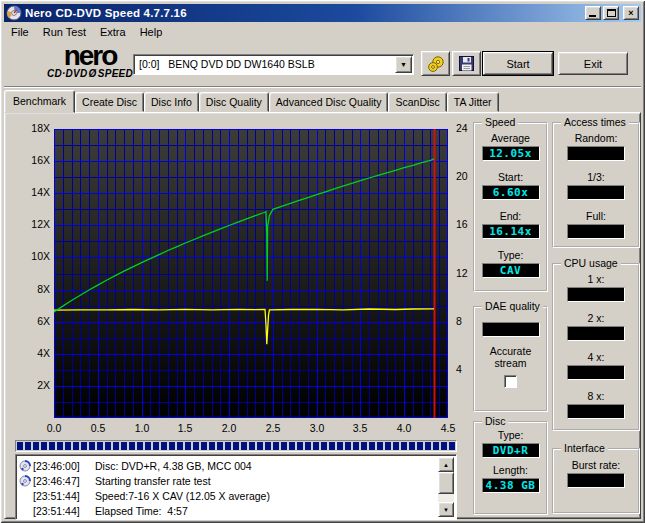 The width and height of the screenshot is (645, 523). Describe the element at coordinates (34, 289) in the screenshot. I see `axis-tick-label: 8X` at that location.